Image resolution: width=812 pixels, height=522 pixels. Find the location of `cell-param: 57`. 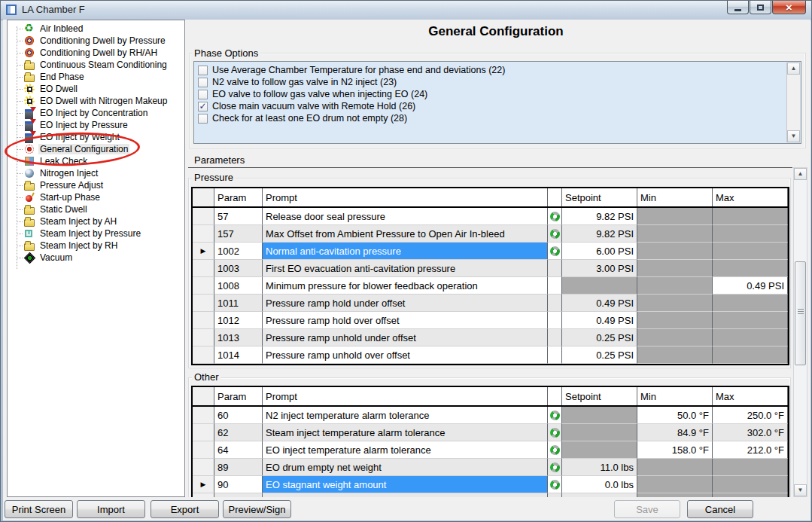

cell-param: 57 is located at coordinates (239, 217).